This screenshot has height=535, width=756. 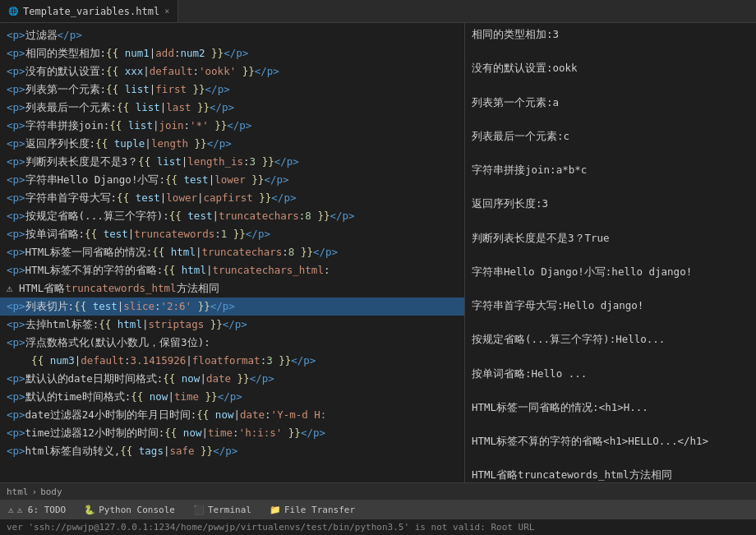 What do you see at coordinates (232, 90) in the screenshot?
I see `code-line: <p>列表第一个元素:{{ list|first }}</p>` at bounding box center [232, 90].